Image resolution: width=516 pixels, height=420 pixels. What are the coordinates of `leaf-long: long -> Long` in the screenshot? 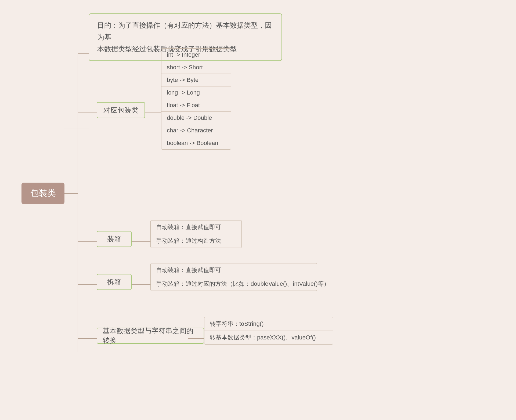 It's located at (196, 93).